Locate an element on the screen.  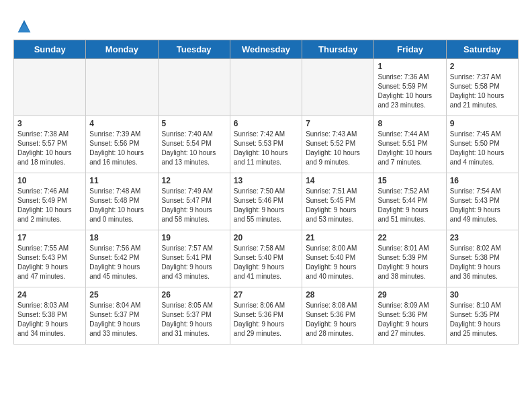
day-number: 23 is located at coordinates (482, 238).